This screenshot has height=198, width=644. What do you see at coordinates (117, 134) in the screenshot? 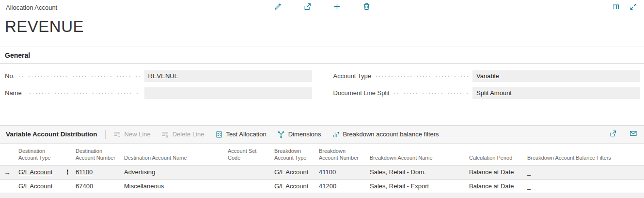
I see `new-line-icon` at bounding box center [117, 134].